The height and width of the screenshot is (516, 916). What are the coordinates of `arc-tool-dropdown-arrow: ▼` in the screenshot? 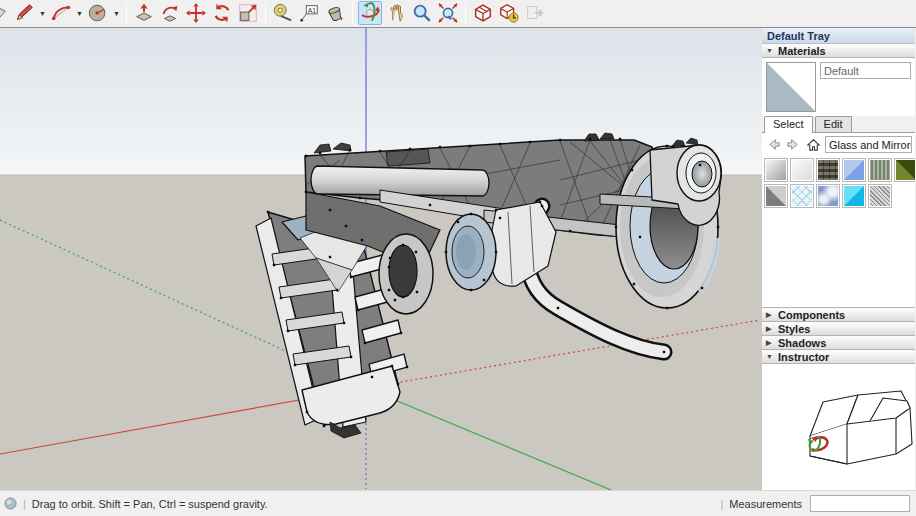 It's located at (80, 13).